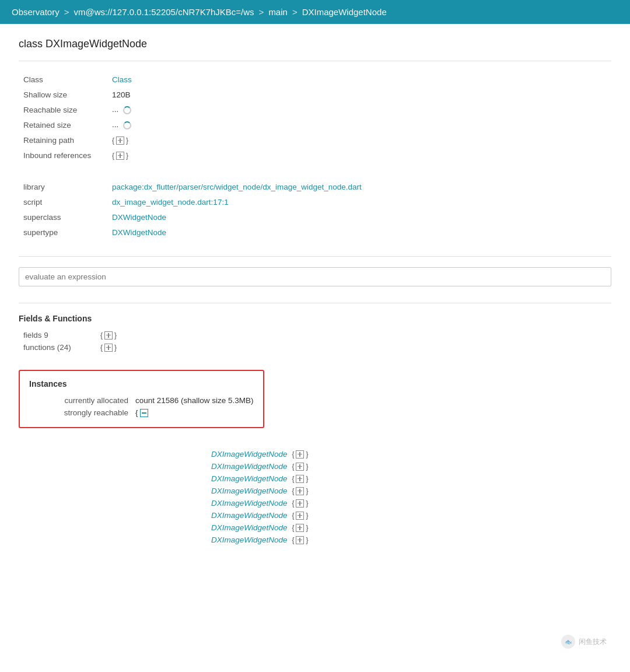 The width and height of the screenshot is (630, 672). I want to click on expand-instance-3: { }, so click(300, 491).